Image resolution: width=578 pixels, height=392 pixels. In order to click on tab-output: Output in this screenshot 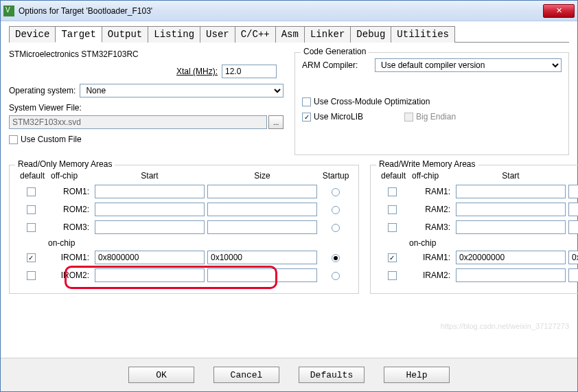, I will do `click(125, 34)`.